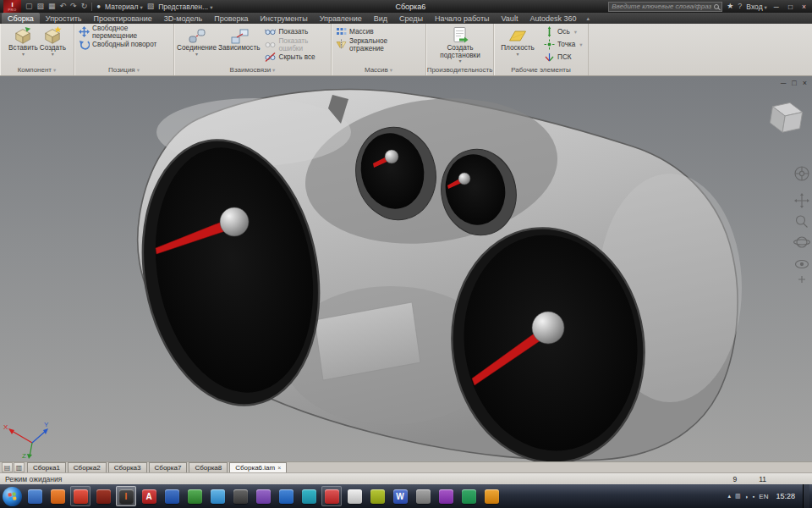 Image resolution: width=812 pixels, height=508 pixels. What do you see at coordinates (738, 496) in the screenshot?
I see `tray-network-icon: ▥` at bounding box center [738, 496].